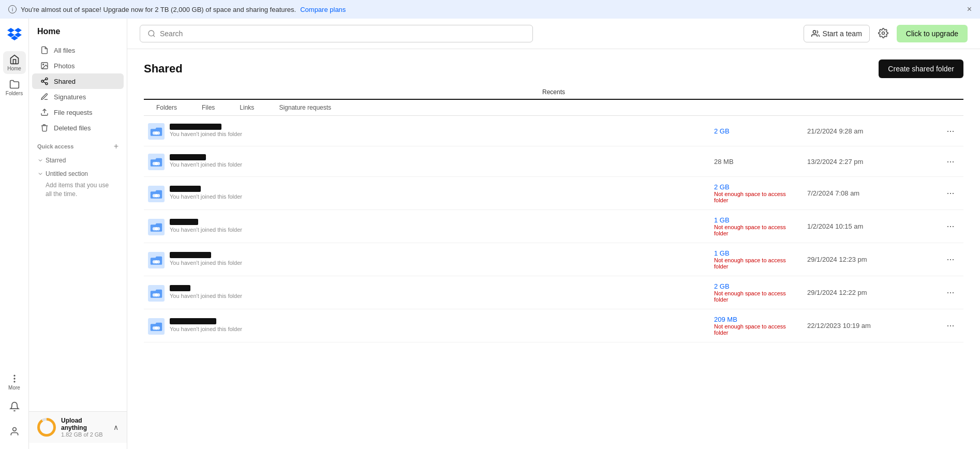  I want to click on search-bar, so click(336, 34).